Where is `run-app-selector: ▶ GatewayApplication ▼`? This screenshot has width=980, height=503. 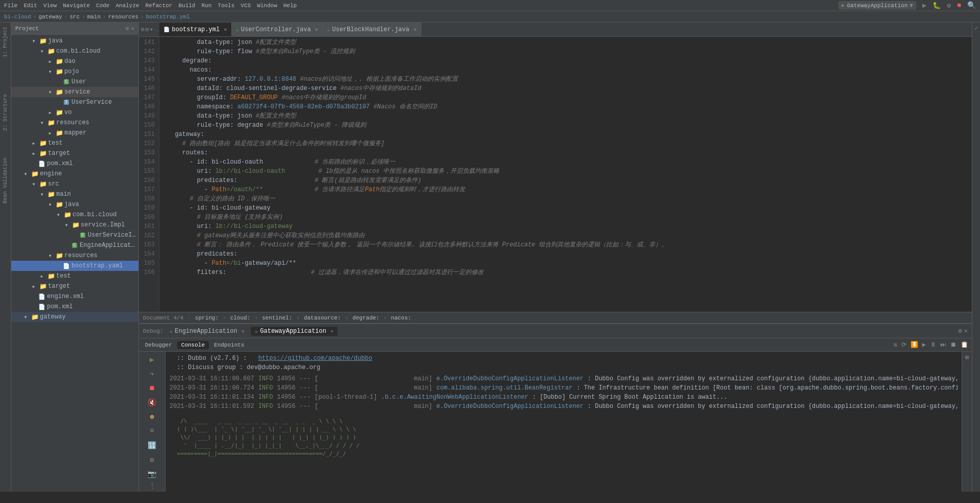
run-app-selector: ▶ GatewayApplication ▼ is located at coordinates (877, 5).